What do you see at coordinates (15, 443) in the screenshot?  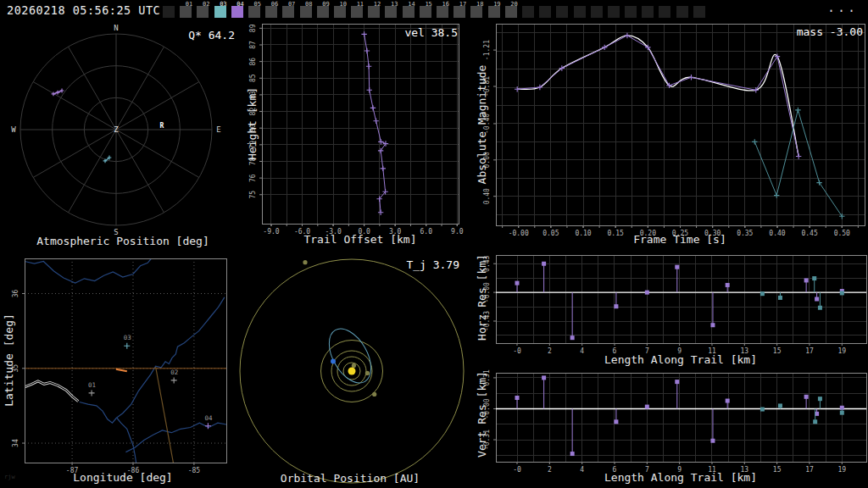 I see `svg-text: 34` at bounding box center [15, 443].